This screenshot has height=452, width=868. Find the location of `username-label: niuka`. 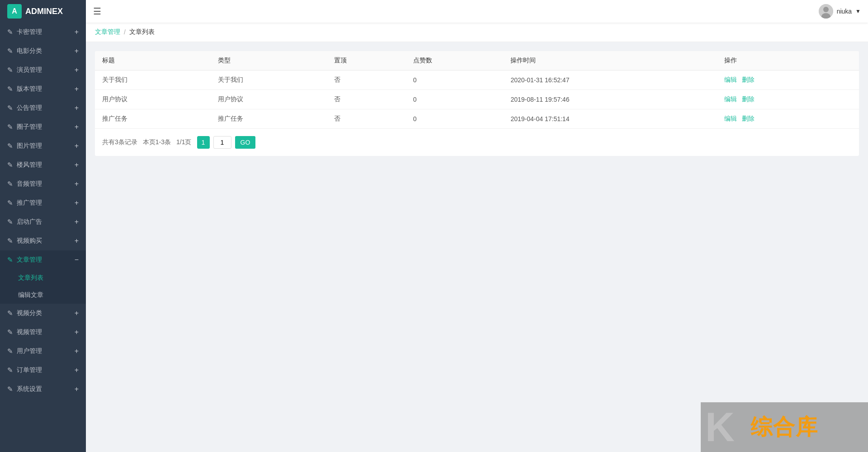

username-label: niuka is located at coordinates (844, 11).